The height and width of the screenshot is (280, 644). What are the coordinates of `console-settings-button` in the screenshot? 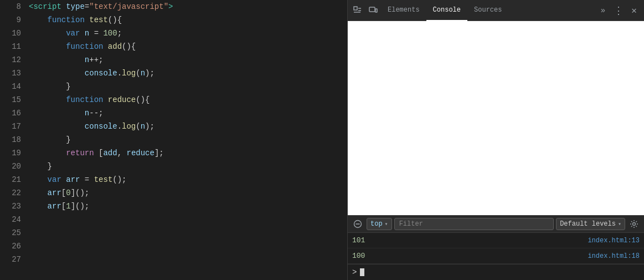 It's located at (634, 224).